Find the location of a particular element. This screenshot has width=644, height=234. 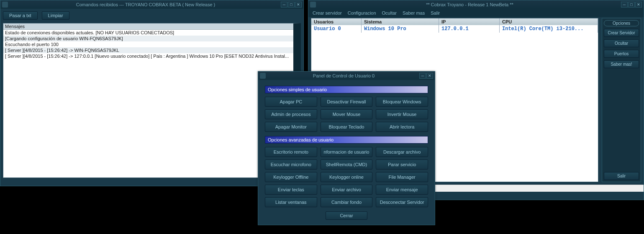

keylogger-offline-button: Keylogger Offline is located at coordinates (291, 177).